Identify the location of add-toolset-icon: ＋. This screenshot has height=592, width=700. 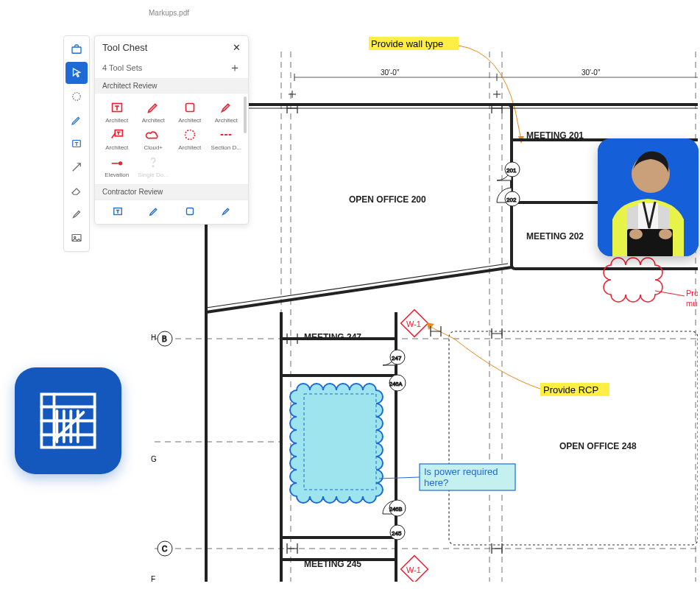
(235, 68).